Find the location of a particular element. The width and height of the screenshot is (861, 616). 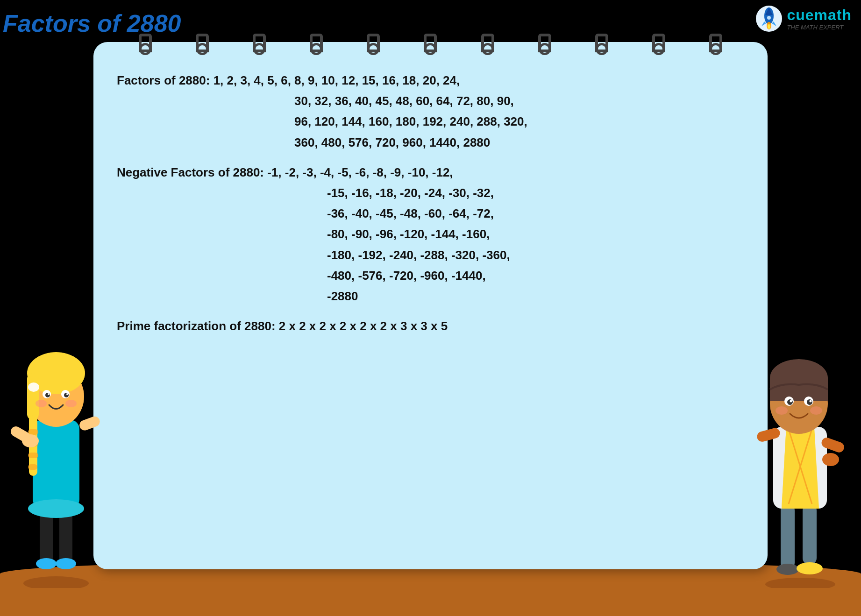

logo-container: cuemath THE MATH EXPERT is located at coordinates (804, 19).